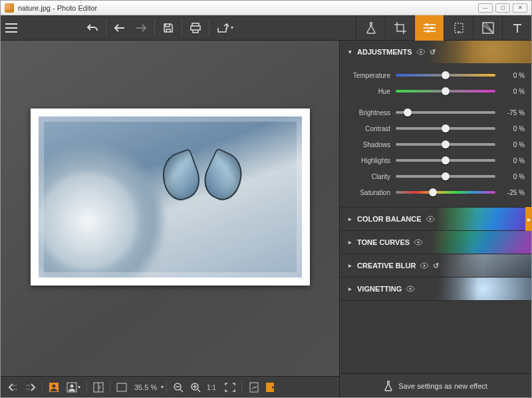  Describe the element at coordinates (390, 219) in the screenshot. I see `section-label: COLOR BALANCE` at that location.